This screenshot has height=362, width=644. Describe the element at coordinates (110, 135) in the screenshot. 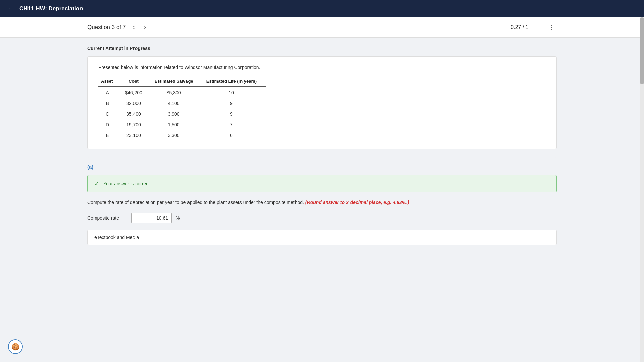

I see `table-cell: E` at that location.